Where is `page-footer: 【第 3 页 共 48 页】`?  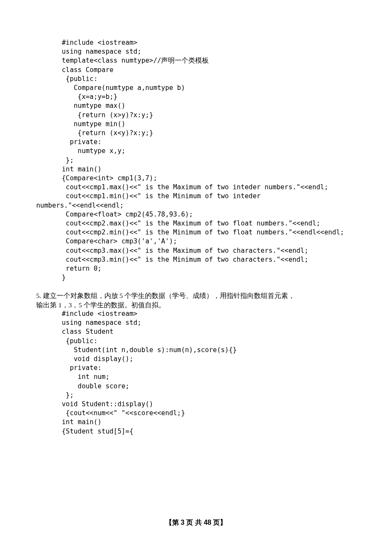 page-footer: 【第 3 页 共 48 页】 is located at coordinates (196, 523).